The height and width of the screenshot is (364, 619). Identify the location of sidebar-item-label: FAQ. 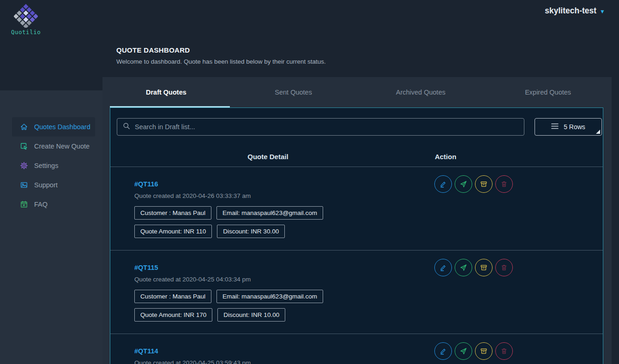
(41, 204).